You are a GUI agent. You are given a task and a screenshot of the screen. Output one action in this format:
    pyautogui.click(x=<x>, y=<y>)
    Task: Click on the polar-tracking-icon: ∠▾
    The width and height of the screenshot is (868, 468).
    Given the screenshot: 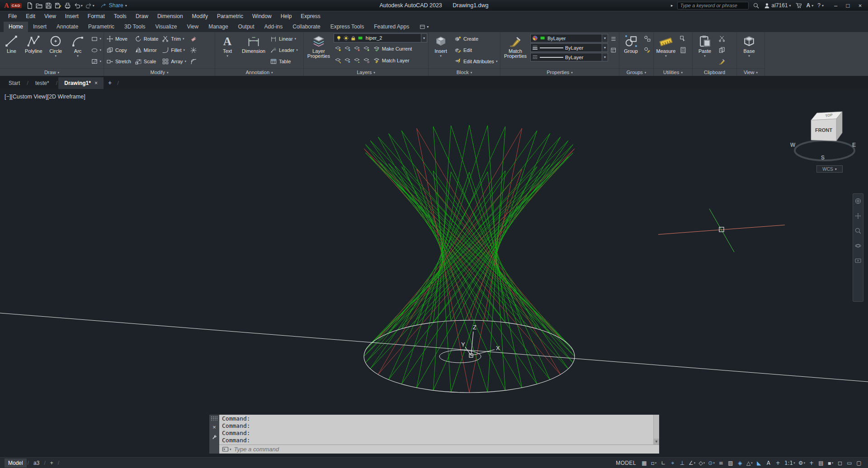 What is the action you would take?
    pyautogui.click(x=692, y=463)
    